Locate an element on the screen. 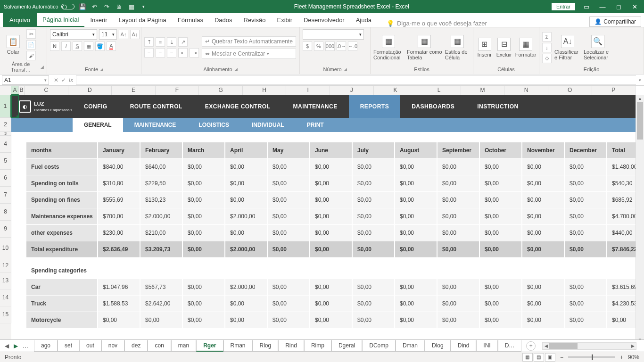 Image resolution: width=644 pixels, height=362 pixels. underline-icon: S is located at coordinates (77, 46).